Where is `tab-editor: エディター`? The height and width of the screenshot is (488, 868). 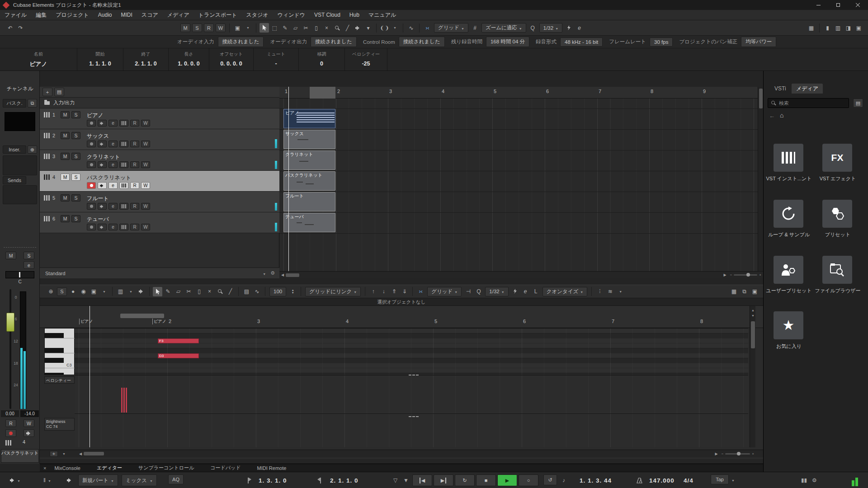 tab-editor: エディター is located at coordinates (109, 468).